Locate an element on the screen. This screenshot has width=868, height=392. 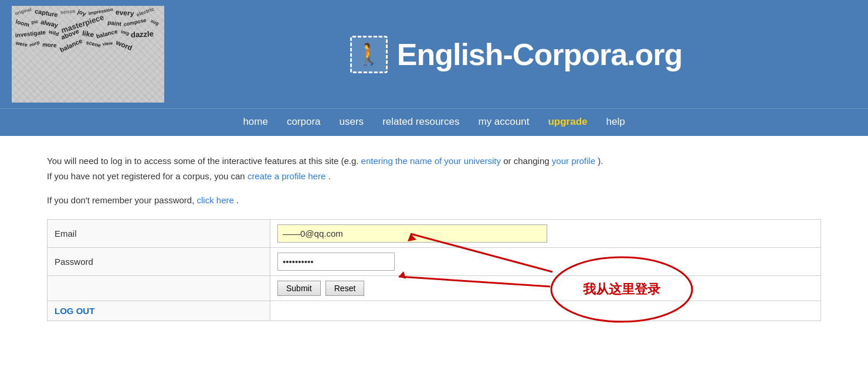
email-label: Email is located at coordinates (159, 234).